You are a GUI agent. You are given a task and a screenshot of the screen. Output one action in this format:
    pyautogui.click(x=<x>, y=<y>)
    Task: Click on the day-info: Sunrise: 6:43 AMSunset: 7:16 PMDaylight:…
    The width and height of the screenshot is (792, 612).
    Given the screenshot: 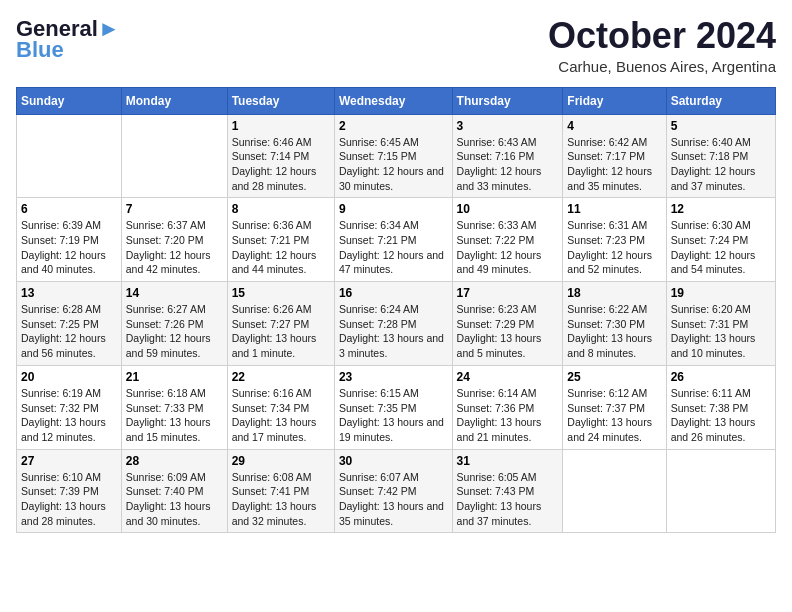 What is the action you would take?
    pyautogui.click(x=508, y=164)
    